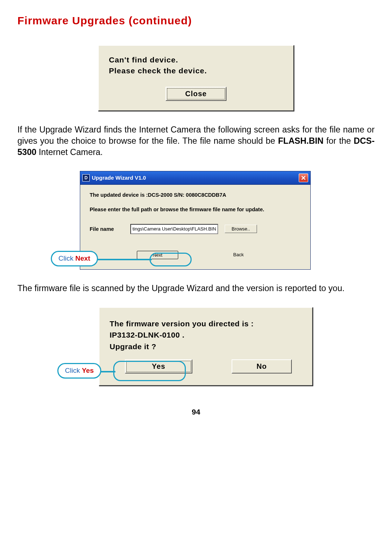 The height and width of the screenshot is (555, 392). I want to click on app-icon: D, so click(86, 178).